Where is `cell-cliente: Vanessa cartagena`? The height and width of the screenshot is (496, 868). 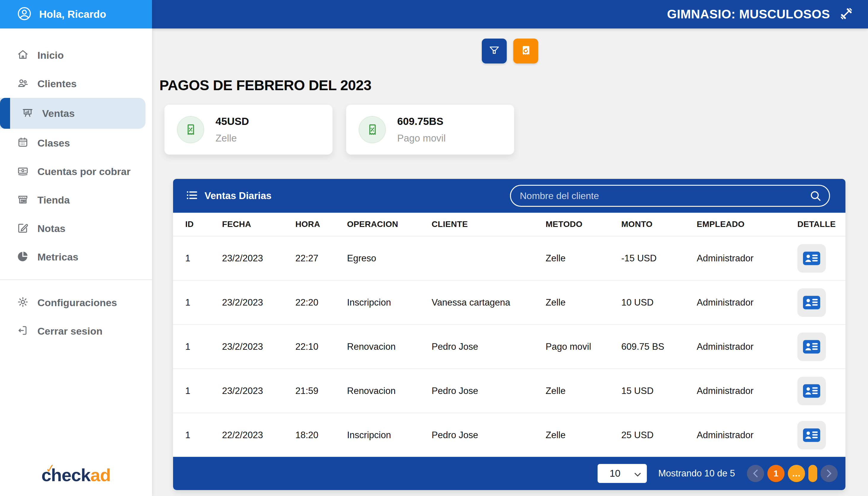 cell-cliente: Vanessa cartagena is located at coordinates (489, 303).